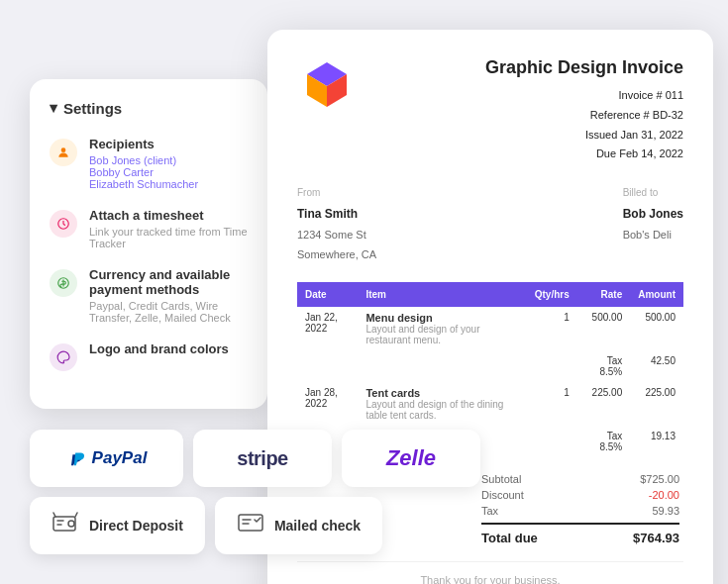 This screenshot has height=584, width=728. What do you see at coordinates (664, 495) in the screenshot?
I see `discount-value: -20.00` at bounding box center [664, 495].